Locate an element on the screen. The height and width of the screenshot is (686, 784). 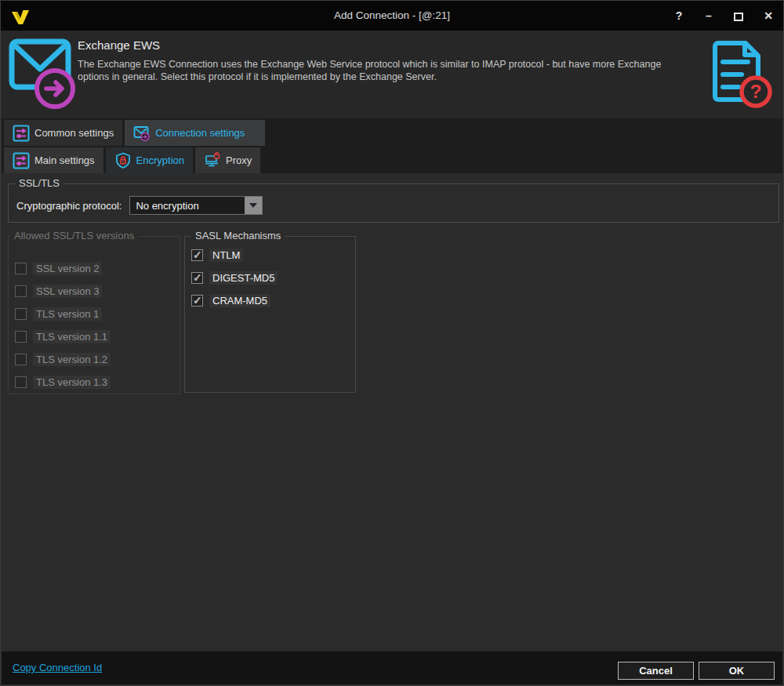
minimize-button: – is located at coordinates (709, 16).